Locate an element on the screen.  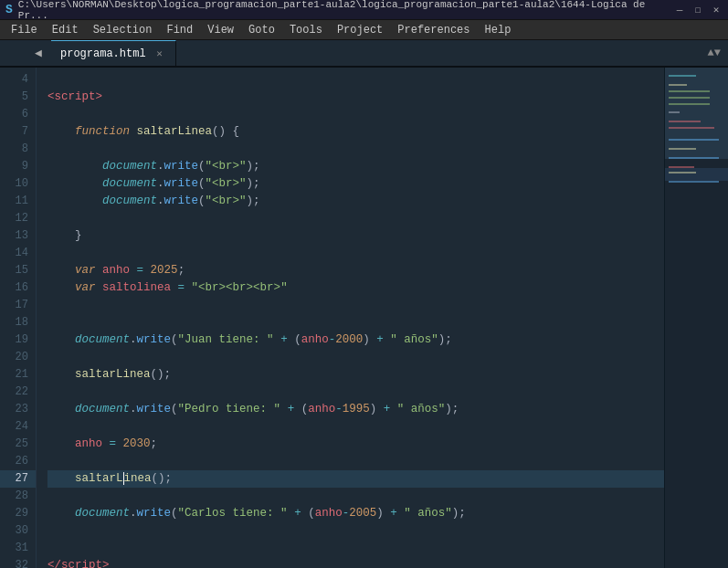
line-num-14: 14 is located at coordinates (18, 254).